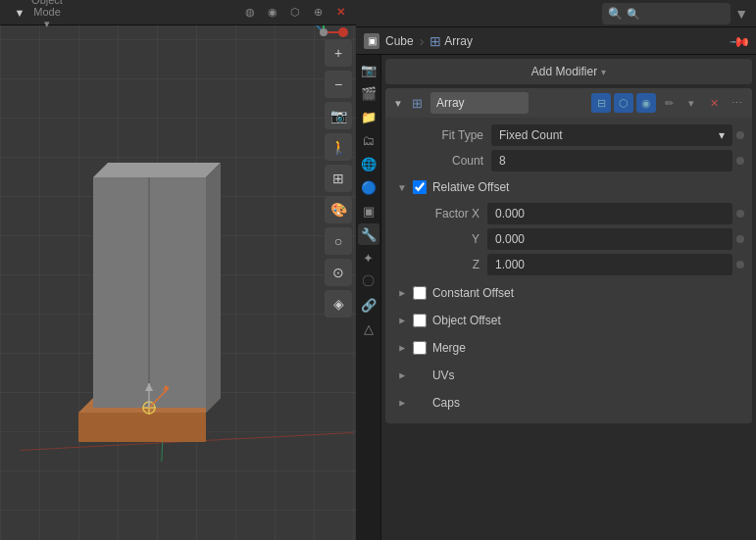 The width and height of the screenshot is (756, 540). I want to click on object-offset-section: ▼ Object Offset, so click(569, 320).